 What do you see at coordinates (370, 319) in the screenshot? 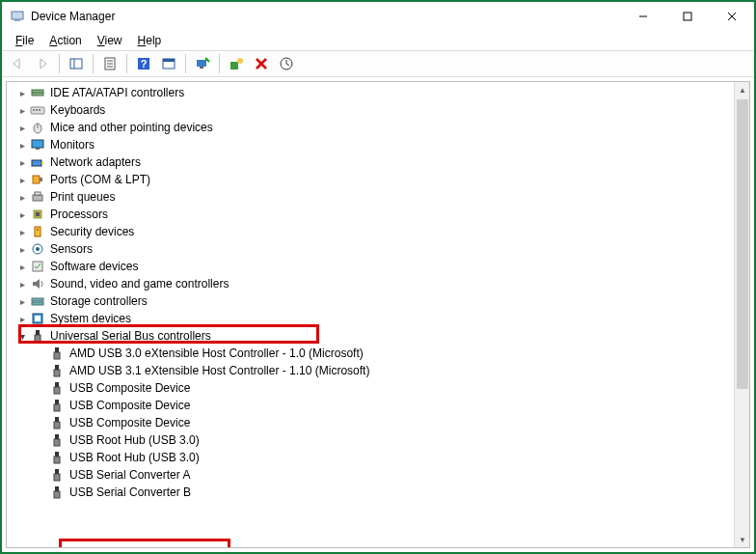
I see `tree-node: System devices` at bounding box center [370, 319].